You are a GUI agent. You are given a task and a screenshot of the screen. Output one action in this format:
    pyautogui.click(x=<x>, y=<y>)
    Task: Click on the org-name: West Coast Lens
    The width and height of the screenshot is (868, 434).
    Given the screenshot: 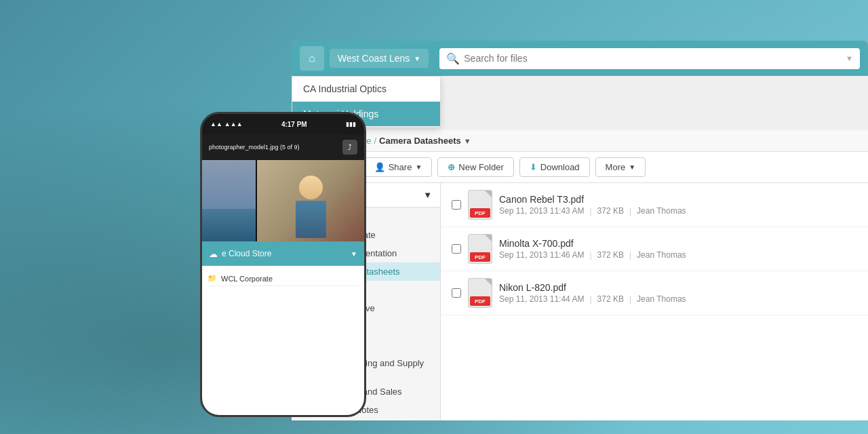 What is the action you would take?
    pyautogui.click(x=374, y=58)
    